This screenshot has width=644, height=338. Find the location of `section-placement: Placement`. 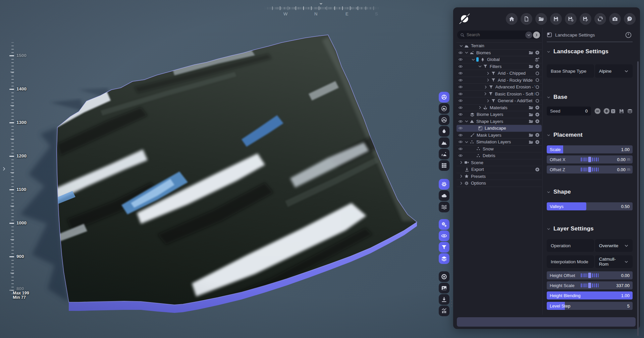

section-placement: Placement is located at coordinates (590, 135).